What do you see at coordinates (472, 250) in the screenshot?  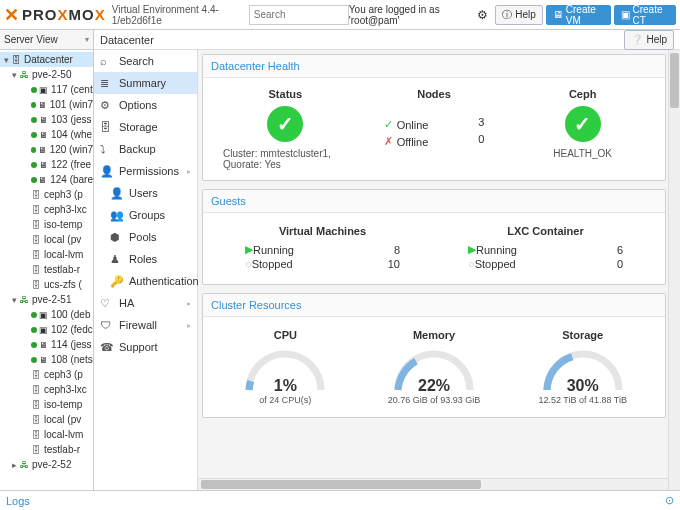 I see `play-icon: ▶` at bounding box center [472, 250].